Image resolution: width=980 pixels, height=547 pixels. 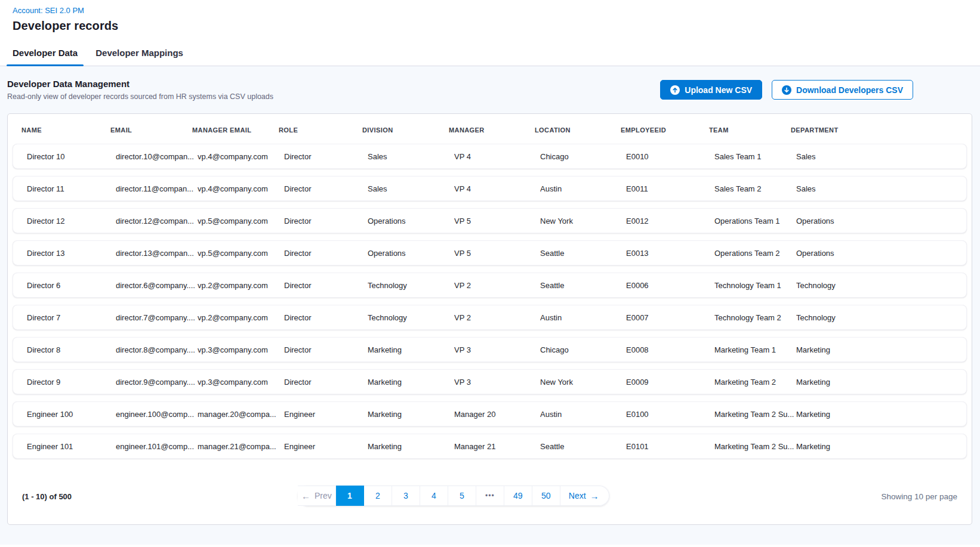 What do you see at coordinates (578, 496) in the screenshot?
I see `pagination-button-label: Next` at bounding box center [578, 496].